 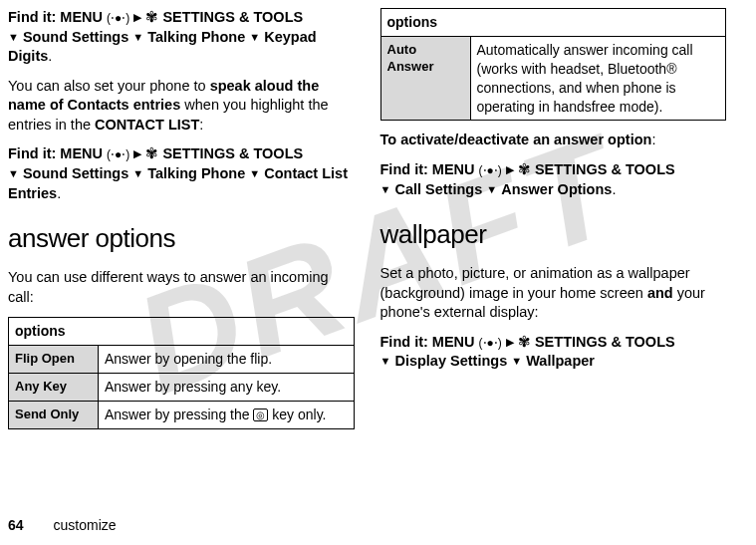 What do you see at coordinates (425, 78) in the screenshot?
I see `option-name: Auto Answer` at bounding box center [425, 78].